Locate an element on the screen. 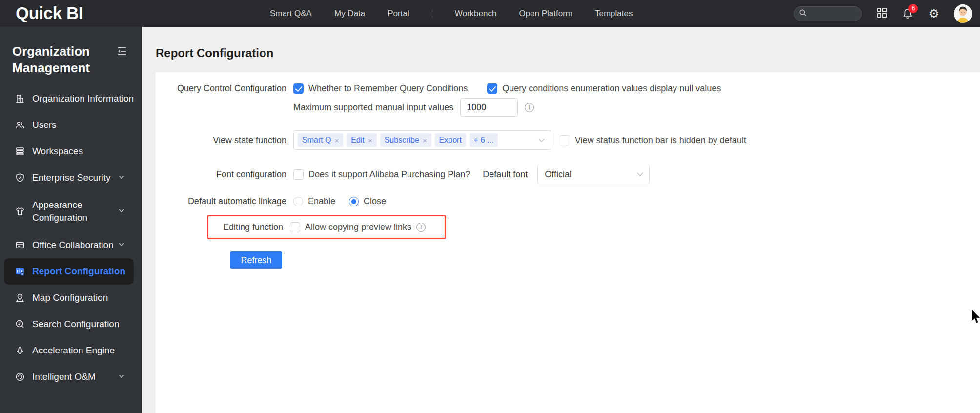 The width and height of the screenshot is (980, 413). gauge-icon is located at coordinates (20, 377).